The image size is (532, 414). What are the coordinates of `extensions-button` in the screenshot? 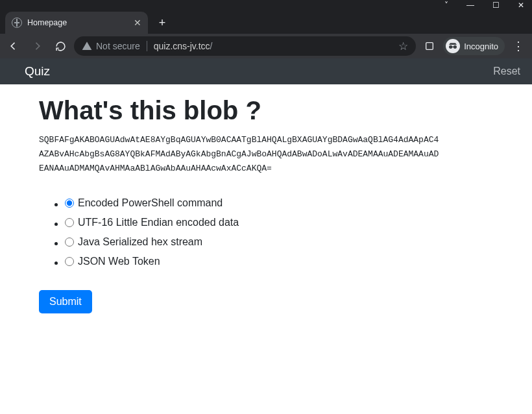 It's located at (429, 46).